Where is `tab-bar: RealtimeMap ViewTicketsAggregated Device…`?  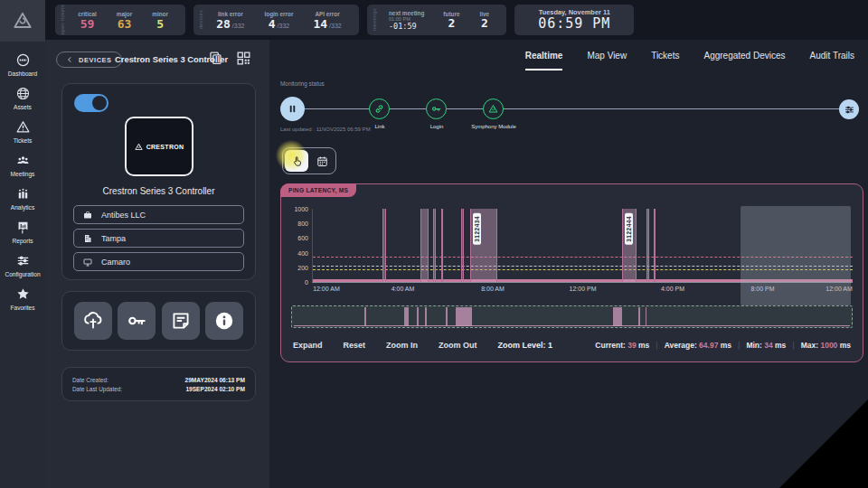 tab-bar: RealtimeMap ViewTicketsAggregated Device… is located at coordinates (690, 61).